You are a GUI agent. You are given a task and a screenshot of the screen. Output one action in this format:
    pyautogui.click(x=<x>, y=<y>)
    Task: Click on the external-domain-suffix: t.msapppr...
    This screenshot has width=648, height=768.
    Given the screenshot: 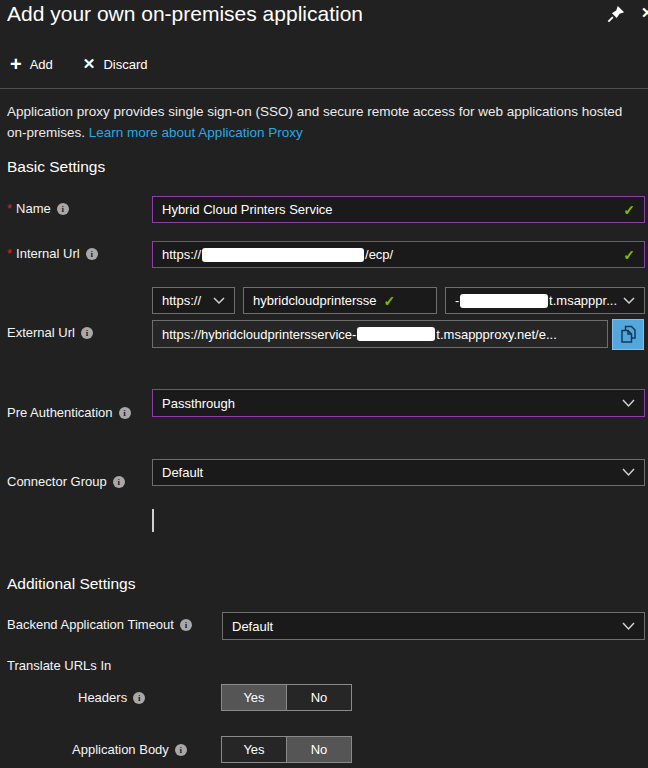 What is the action you would take?
    pyautogui.click(x=583, y=300)
    